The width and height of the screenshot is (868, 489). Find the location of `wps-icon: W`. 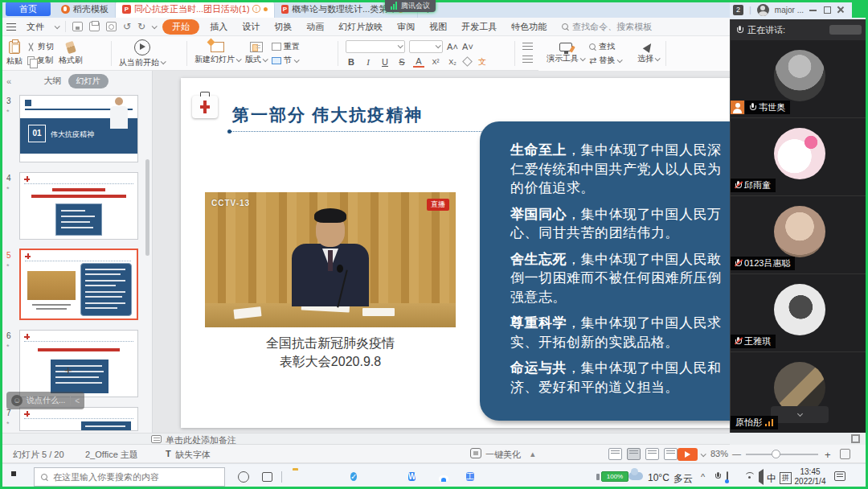

wps-icon: W is located at coordinates (415, 477).